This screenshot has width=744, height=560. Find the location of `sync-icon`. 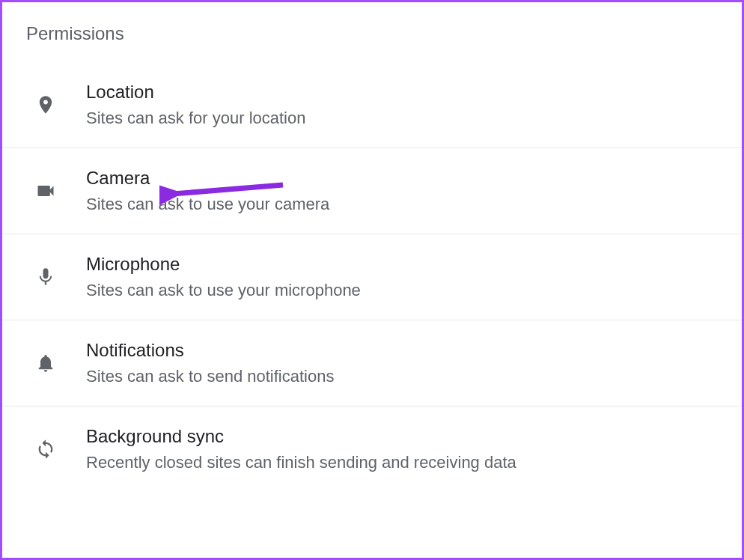

sync-icon is located at coordinates (46, 449).